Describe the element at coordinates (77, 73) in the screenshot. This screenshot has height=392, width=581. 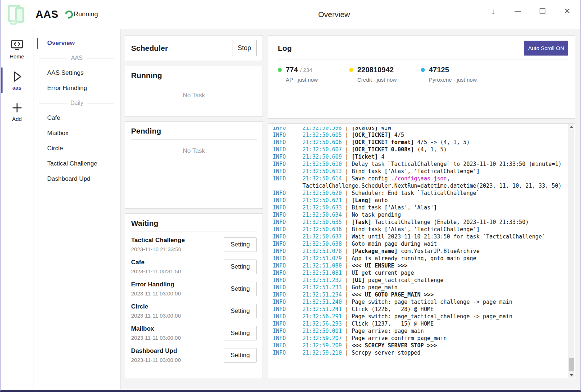
I see `nav-item-aas-settings: AAS Settings` at that location.